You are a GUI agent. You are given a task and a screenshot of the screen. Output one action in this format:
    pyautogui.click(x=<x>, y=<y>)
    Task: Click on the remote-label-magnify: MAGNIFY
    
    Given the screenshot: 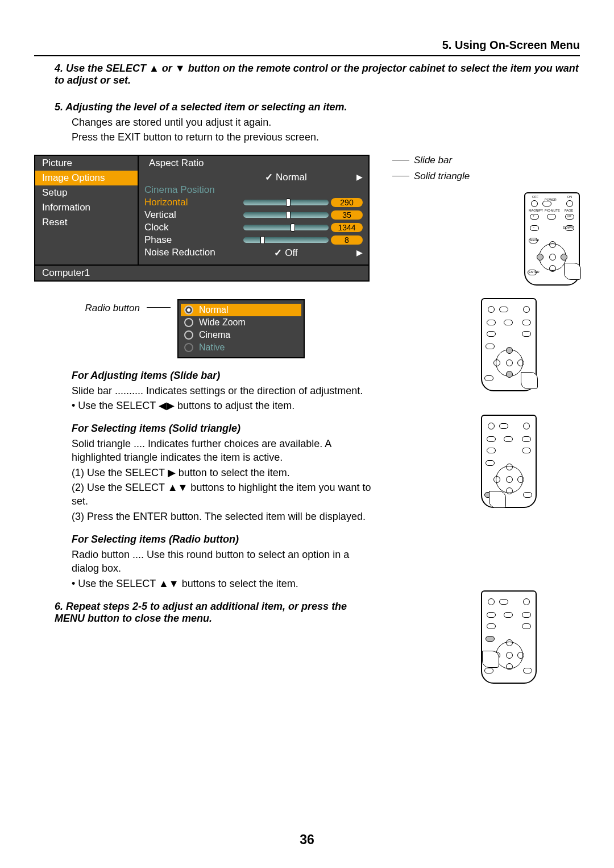 What is the action you would take?
    pyautogui.click(x=536, y=210)
    